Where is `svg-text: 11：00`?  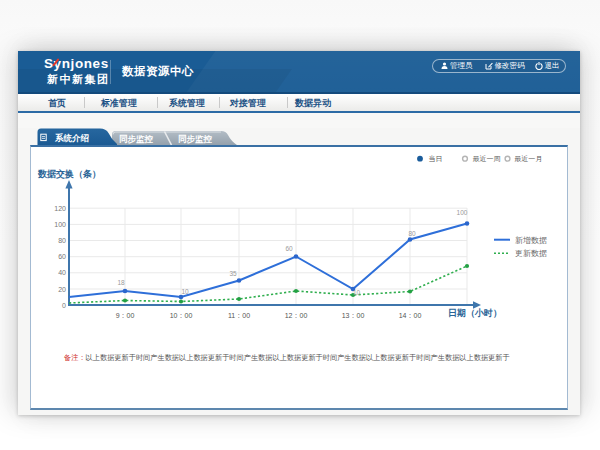
svg-text: 11：00 is located at coordinates (239, 316).